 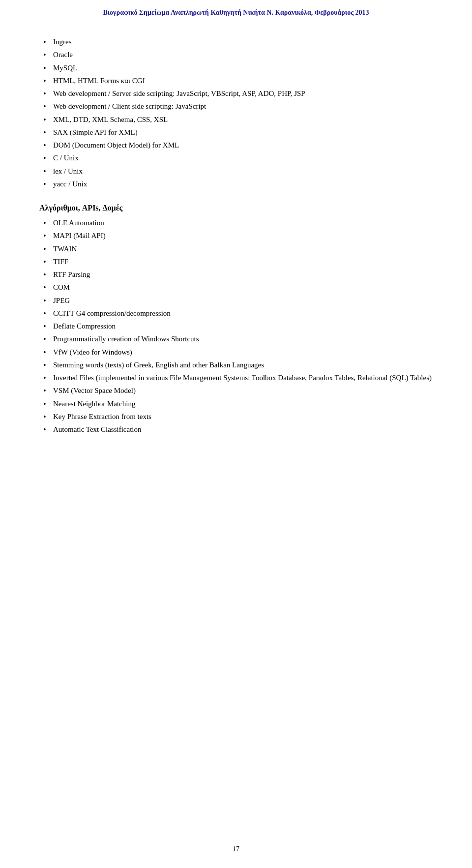 I want to click on list-item: RTF Parsing, so click(x=236, y=274).